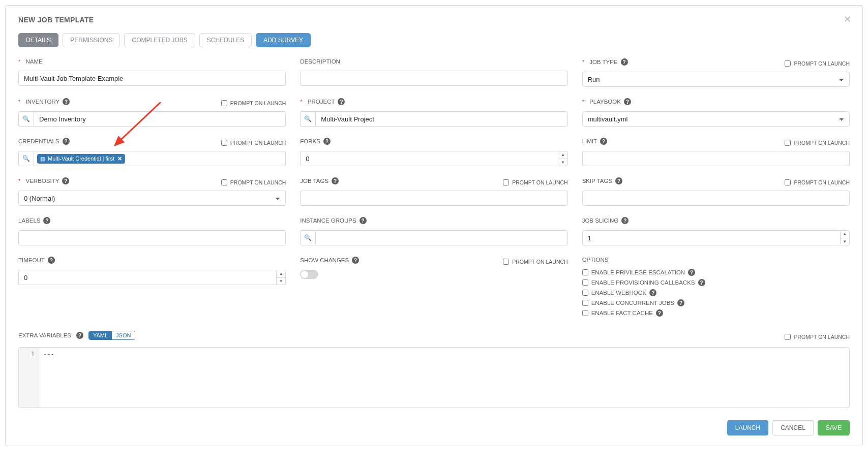 The image size is (868, 468). I want to click on option-privilege-escalation: ENABLE PRIVILEGE ESCALATION?, so click(716, 272).